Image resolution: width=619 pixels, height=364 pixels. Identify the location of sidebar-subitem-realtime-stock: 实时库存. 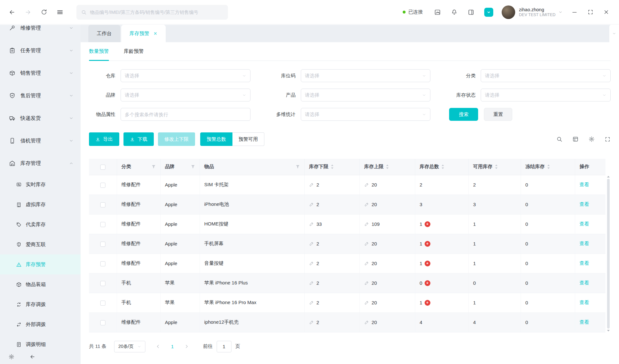
(40, 185).